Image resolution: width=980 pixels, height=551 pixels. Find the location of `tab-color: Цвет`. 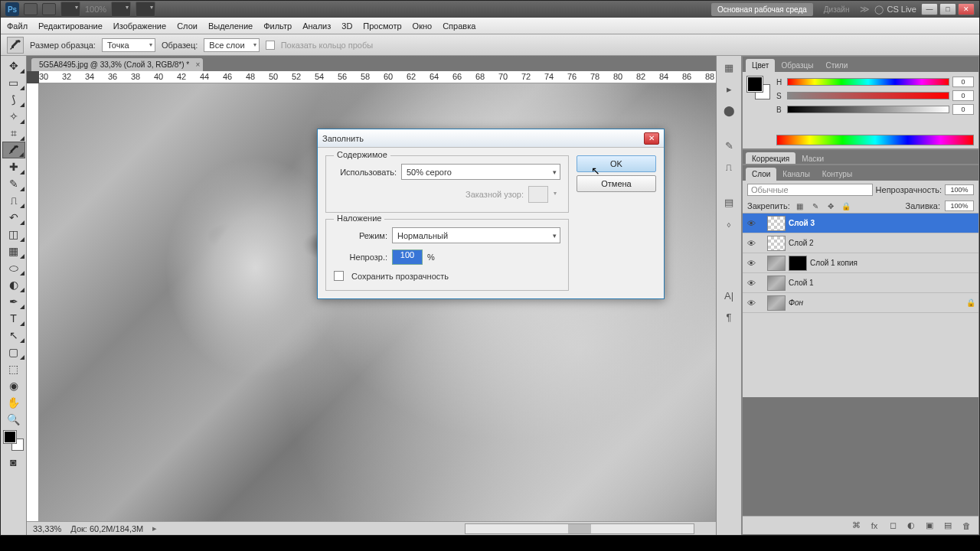

tab-color: Цвет is located at coordinates (760, 66).